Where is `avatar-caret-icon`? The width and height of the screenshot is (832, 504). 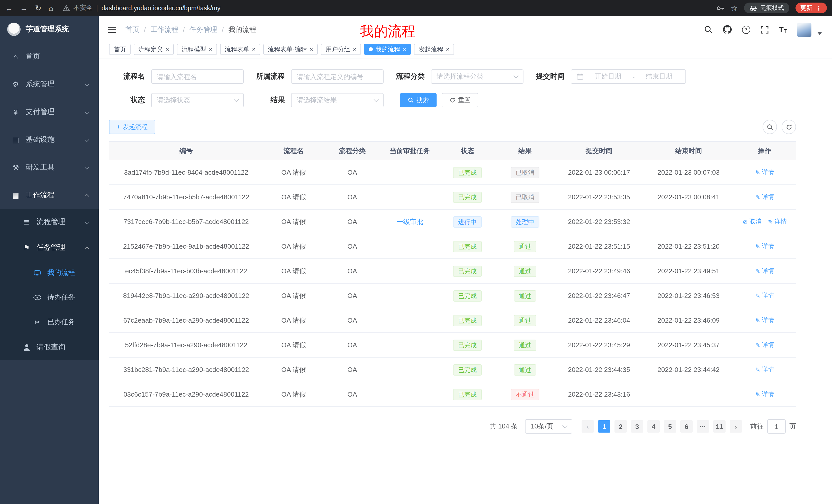 avatar-caret-icon is located at coordinates (820, 34).